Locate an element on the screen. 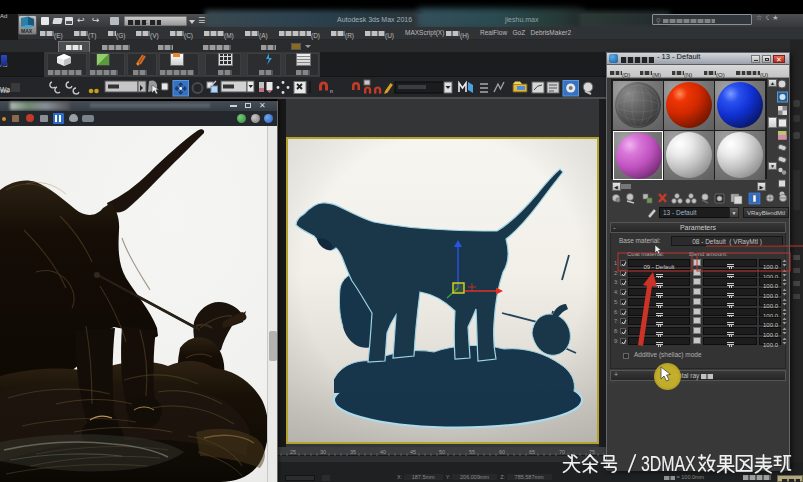  svg-text: 35 is located at coordinates (353, 452).